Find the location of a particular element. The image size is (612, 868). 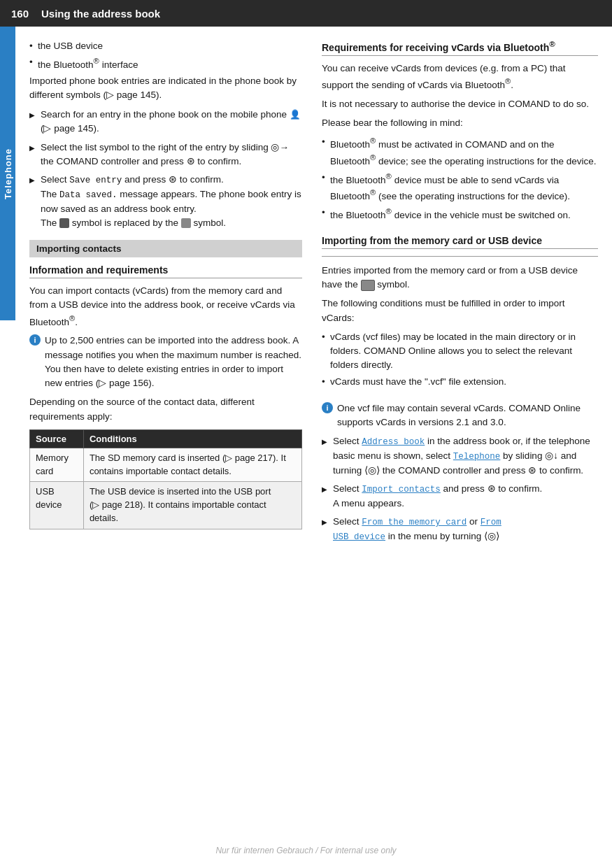

sidebar-label: Telephone is located at coordinates (8, 173).